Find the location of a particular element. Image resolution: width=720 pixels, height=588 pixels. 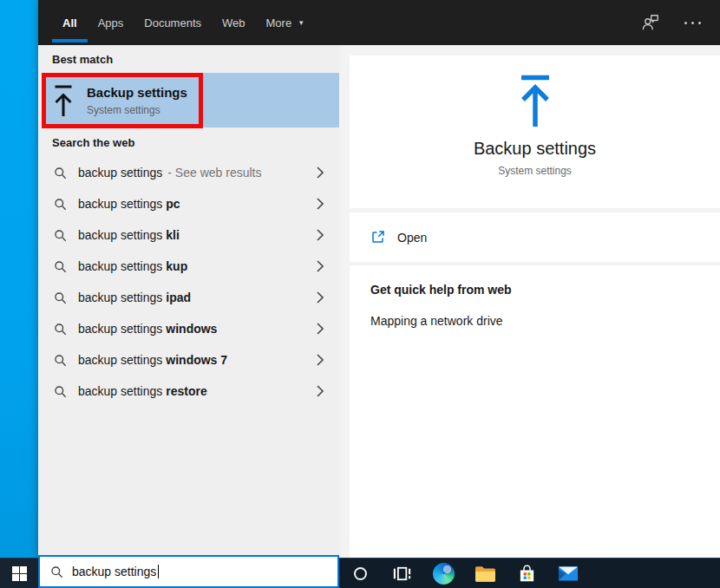

web-suggestion-row: backup settings restore is located at coordinates (191, 391).